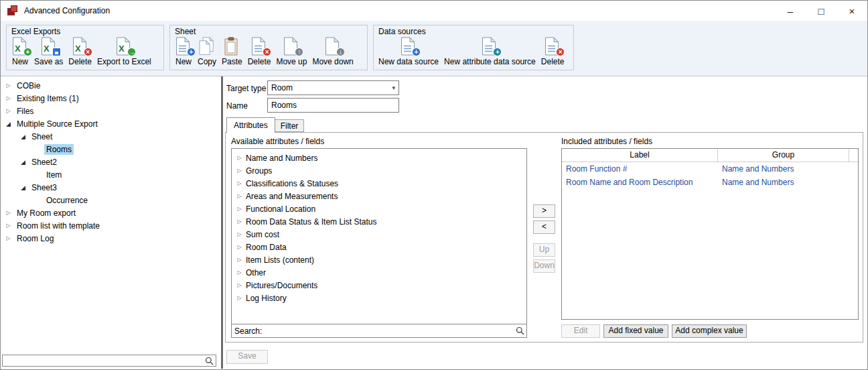 The height and width of the screenshot is (370, 868). What do you see at coordinates (544, 211) in the screenshot?
I see `add-attribute-button: >` at bounding box center [544, 211].